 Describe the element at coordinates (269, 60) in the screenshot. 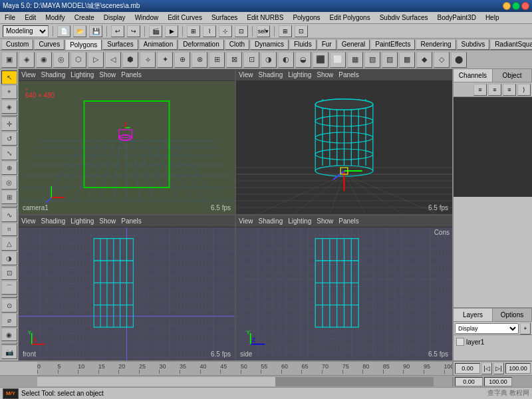

I see `poly-tool-16: ◑` at that location.